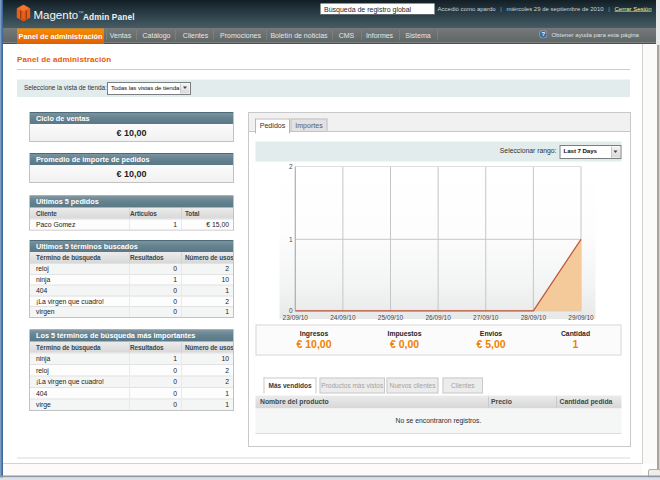 This screenshot has width=660, height=480. I want to click on svg-text: 27/09/10, so click(486, 318).